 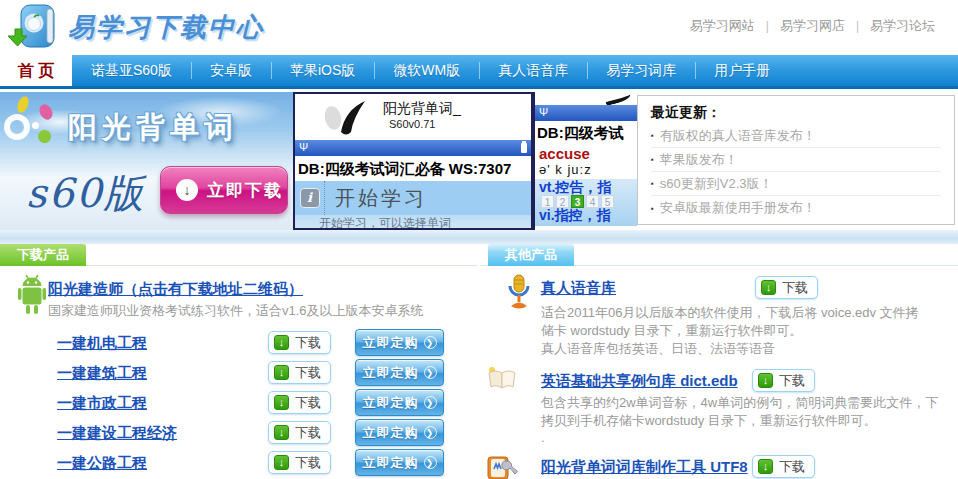 What do you see at coordinates (422, 109) in the screenshot?
I see `app-title: 阳光背单词_` at bounding box center [422, 109].